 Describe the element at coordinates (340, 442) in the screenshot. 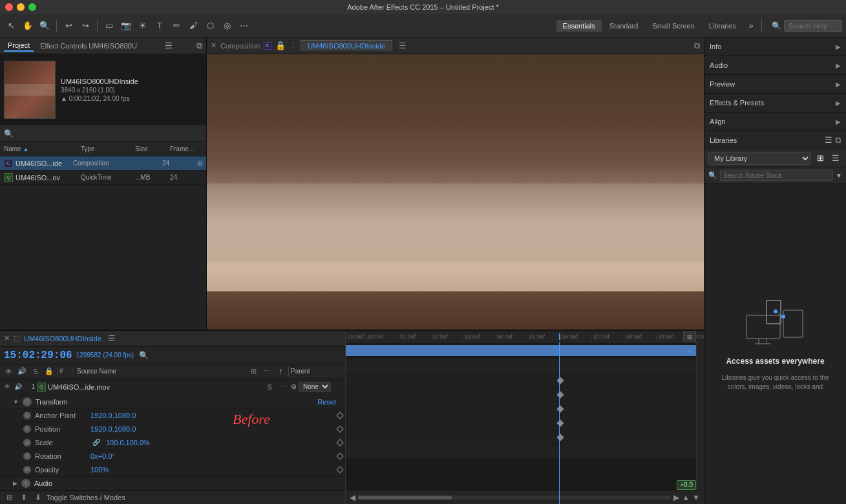

I see `scale-keyframe-btn` at that location.